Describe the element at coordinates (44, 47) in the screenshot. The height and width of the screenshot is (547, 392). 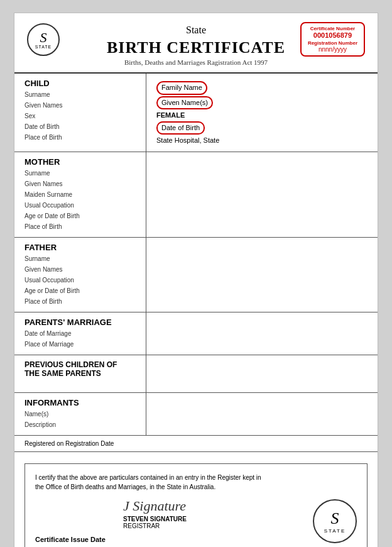
I see `logo-state-text: STATE` at that location.